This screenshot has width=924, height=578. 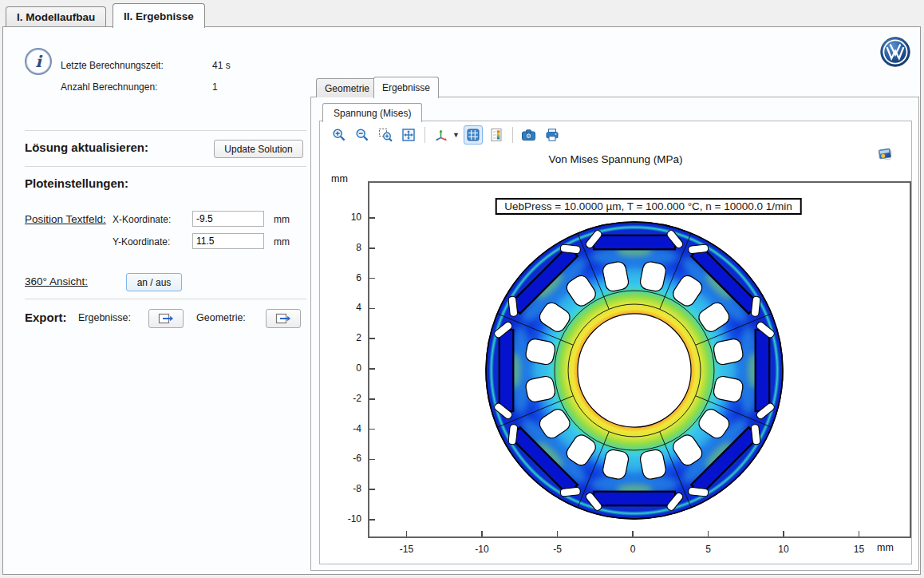 I want to click on last-computation-value: 41 s, so click(x=222, y=65).